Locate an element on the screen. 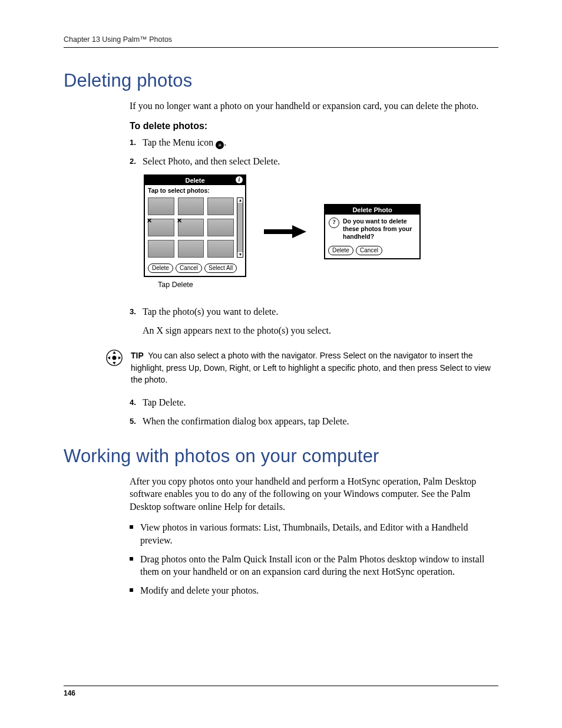 The width and height of the screenshot is (562, 728). palm-screen-title: Delete i is located at coordinates (195, 180).